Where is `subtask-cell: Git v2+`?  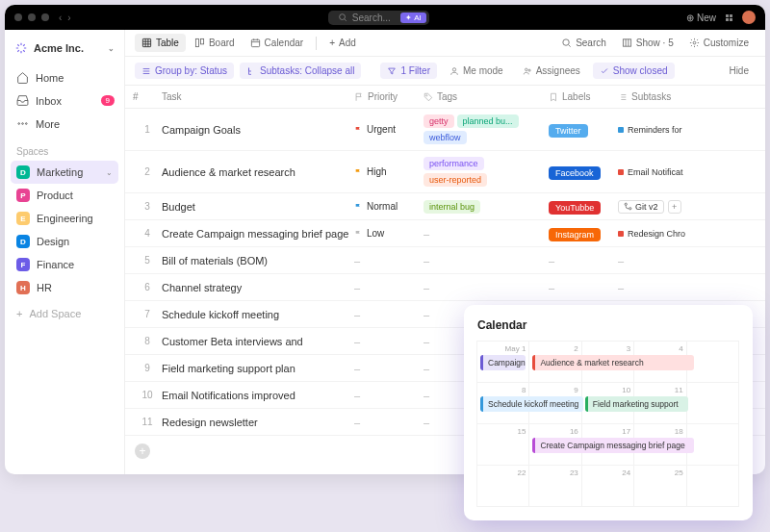
subtask-cell: Git v2+ is located at coordinates (671, 207).